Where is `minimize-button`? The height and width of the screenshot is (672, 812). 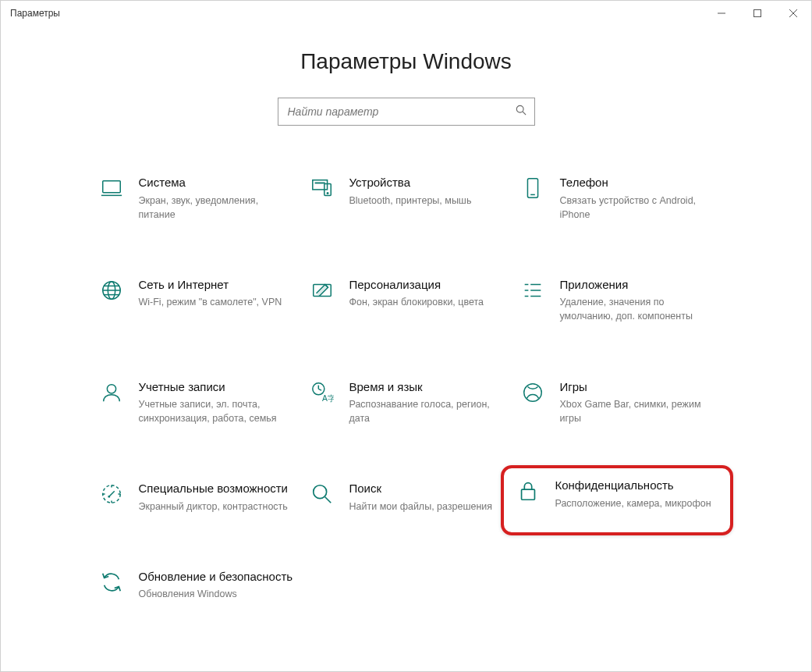 minimize-button is located at coordinates (722, 13).